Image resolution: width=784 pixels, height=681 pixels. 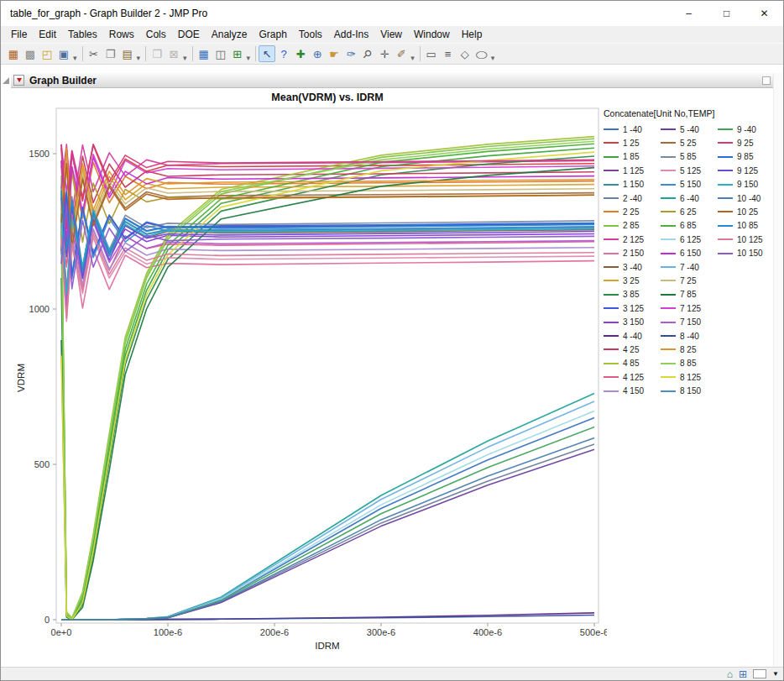 I want to click on oval-annotation-icon: ◯, so click(x=482, y=54).